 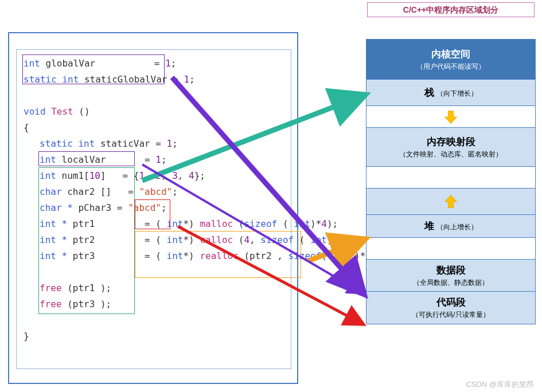 I want to click on mem-stack-grow-arrow, so click(x=451, y=117).